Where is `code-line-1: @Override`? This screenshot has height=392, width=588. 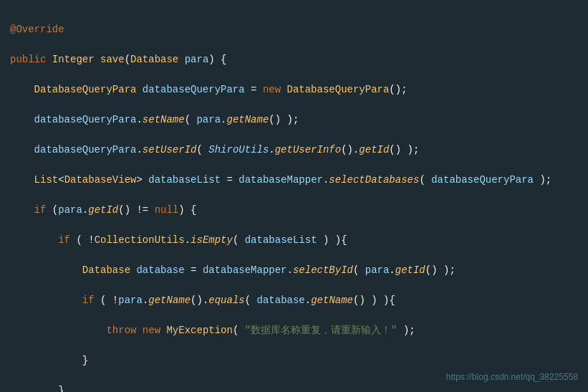 code-line-1: @Override is located at coordinates (294, 30).